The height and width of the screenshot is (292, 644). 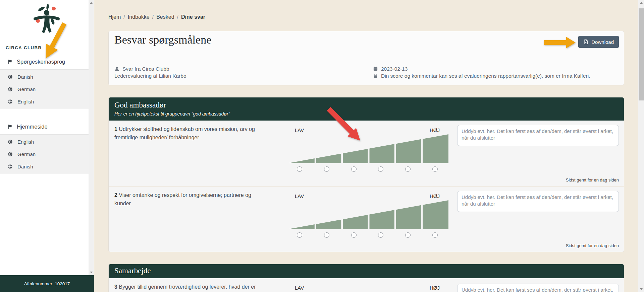 I want to click on agreement-number: Aftalenummer: 102017, so click(x=47, y=284).